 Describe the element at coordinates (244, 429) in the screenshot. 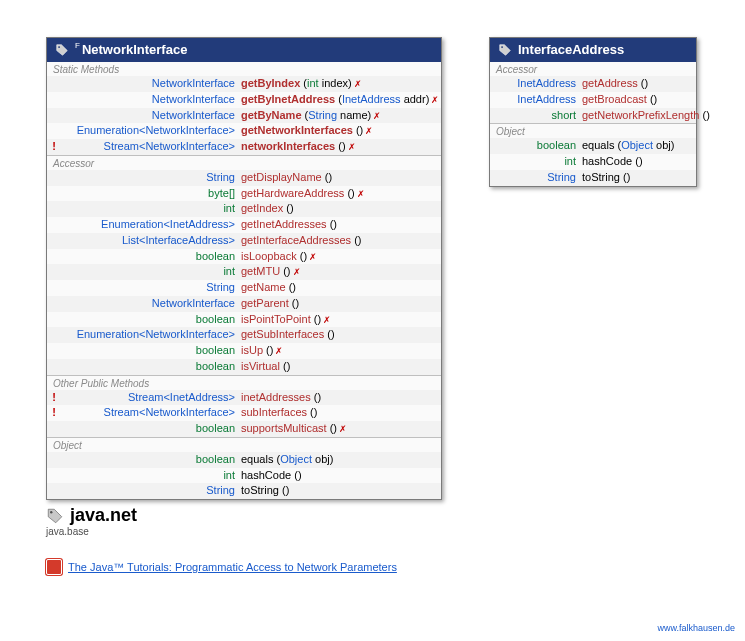

I see `method-row: booleansupportsMulticast ()✗` at that location.